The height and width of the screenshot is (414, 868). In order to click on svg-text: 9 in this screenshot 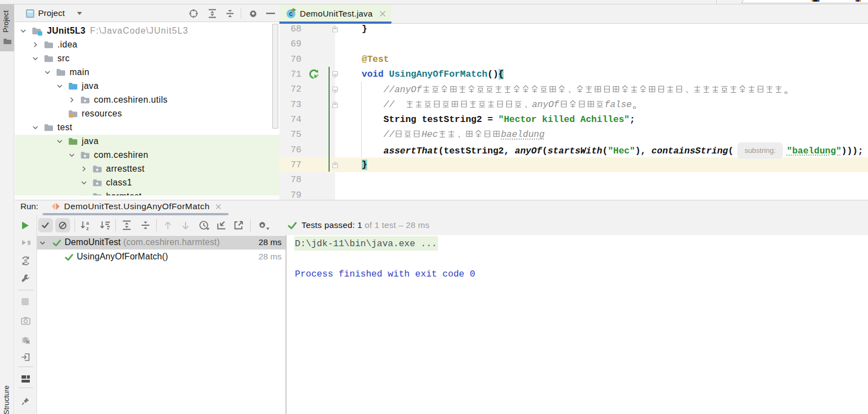, I will do `click(29, 243)`.